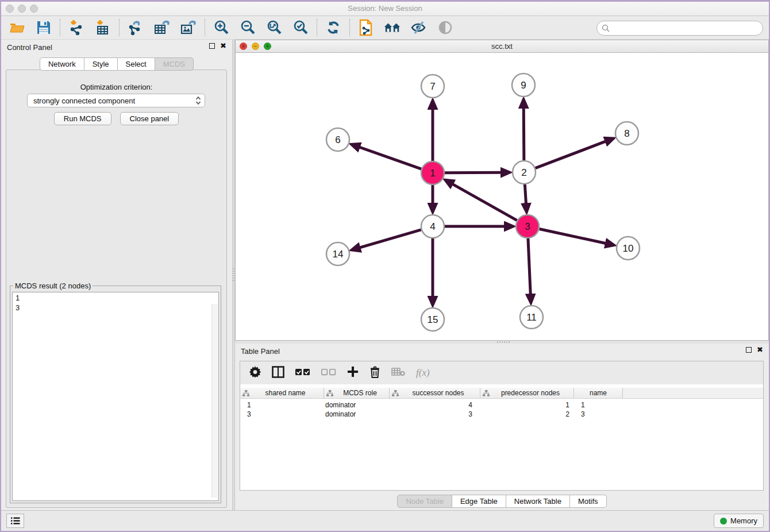 This screenshot has width=770, height=532. I want to click on float-panel-icon, so click(212, 46).